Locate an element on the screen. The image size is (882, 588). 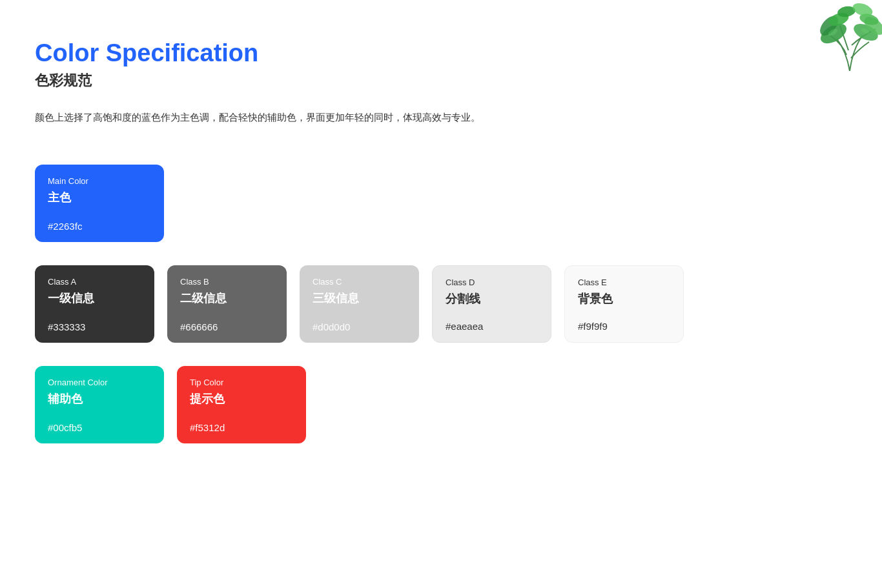
ornament-zh: 辅助色 is located at coordinates (99, 399).